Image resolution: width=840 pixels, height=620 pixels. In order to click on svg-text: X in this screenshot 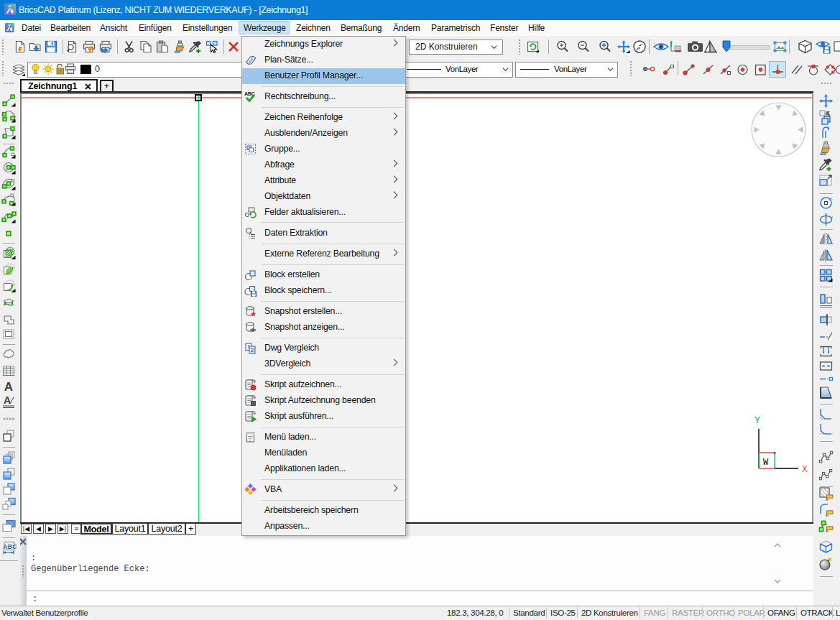, I will do `click(805, 470)`.